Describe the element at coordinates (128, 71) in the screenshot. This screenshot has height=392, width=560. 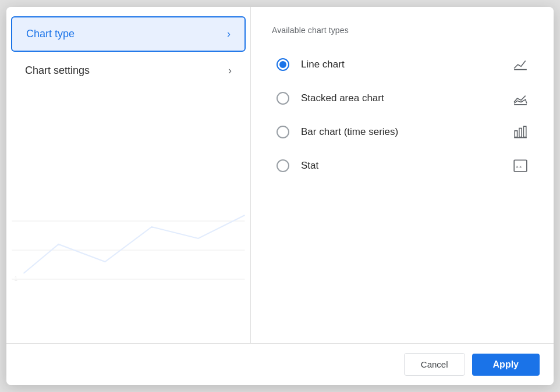
I see `sidebar-item-chart-settings: Chart settings ›` at that location.